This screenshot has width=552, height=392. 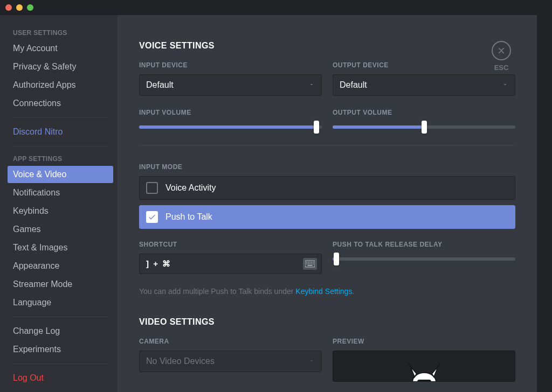 What do you see at coordinates (60, 266) in the screenshot?
I see `sidebar-item-appearance: Appearance` at bounding box center [60, 266].